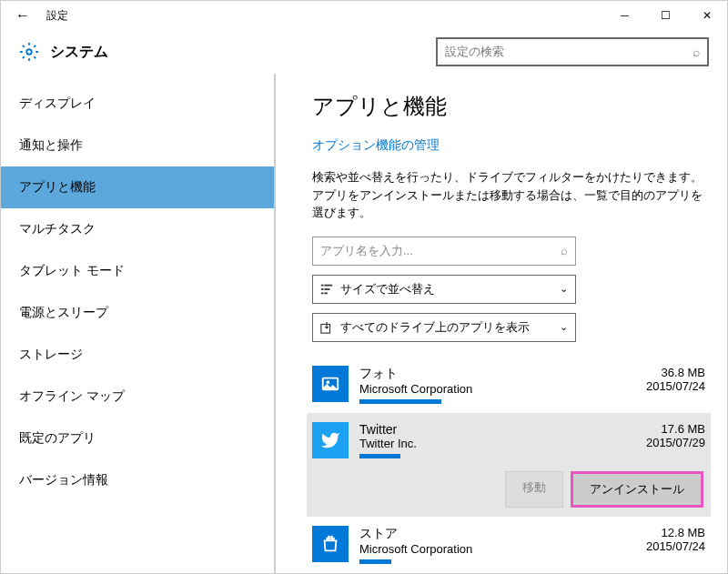 Image resolution: width=728 pixels, height=574 pixels. Describe the element at coordinates (509, 545) in the screenshot. I see `app-item-store: ストア Microsoft Corporation 12.8 MB 2015/0…` at that location.